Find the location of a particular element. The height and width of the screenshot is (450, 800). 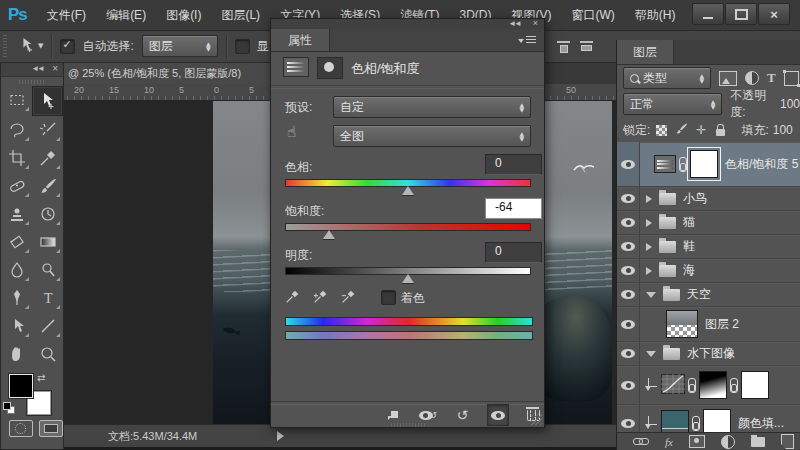

layer-row-group: 小鸟 is located at coordinates (708, 199).